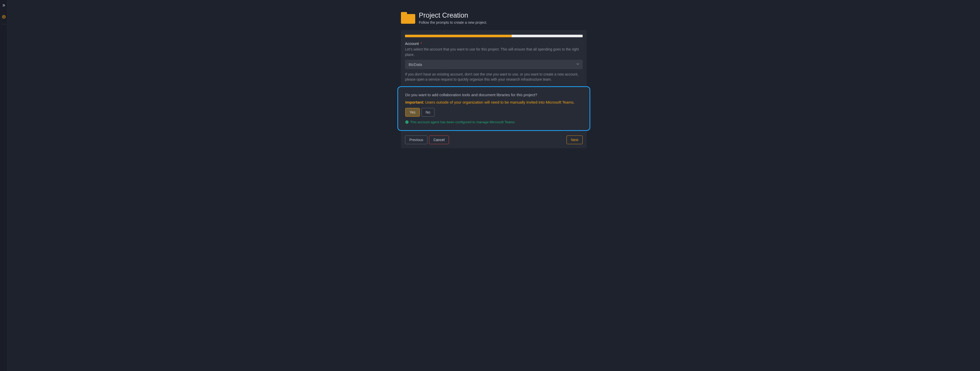  I want to click on account-help-bottom: If you don't have an existing account, d…, so click(494, 77).